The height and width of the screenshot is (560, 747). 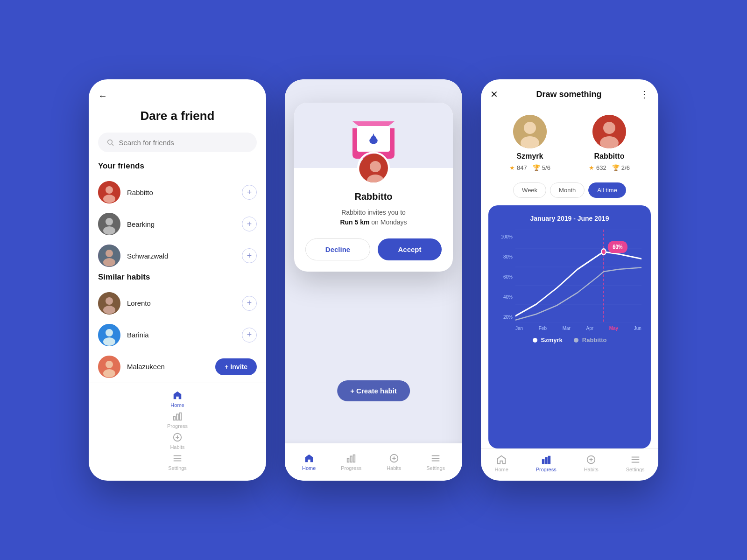 What do you see at coordinates (567, 190) in the screenshot?
I see `filter-month: Month` at bounding box center [567, 190].